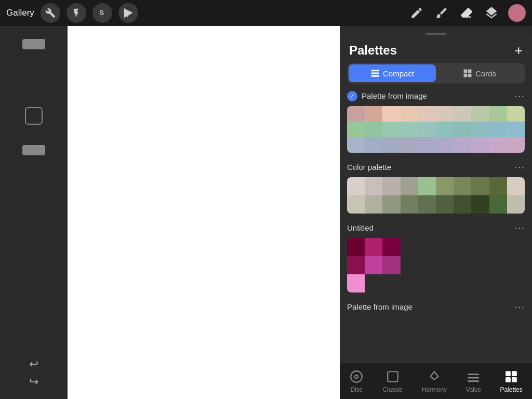 Image resolution: width=532 pixels, height=399 pixels. What do you see at coordinates (102, 13) in the screenshot?
I see `s-tool-button: S` at bounding box center [102, 13].